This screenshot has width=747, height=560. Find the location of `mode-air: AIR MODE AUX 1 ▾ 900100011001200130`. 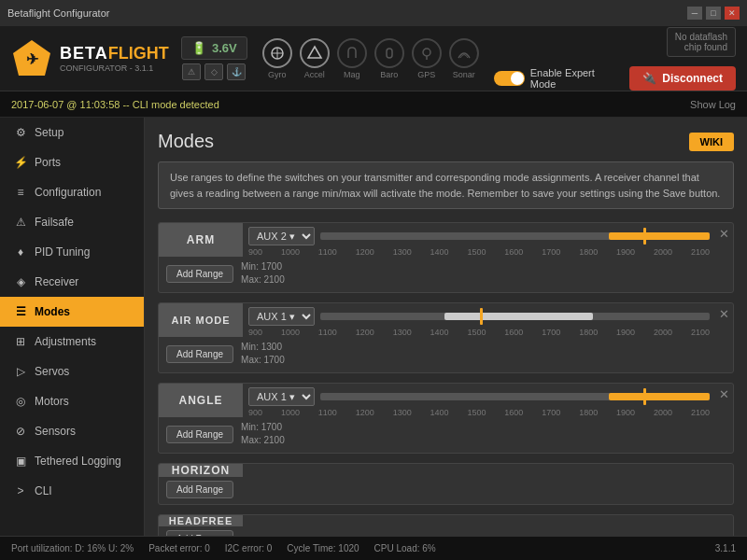

mode-air: AIR MODE AUX 1 ▾ 900100011001200130 is located at coordinates (446, 338).